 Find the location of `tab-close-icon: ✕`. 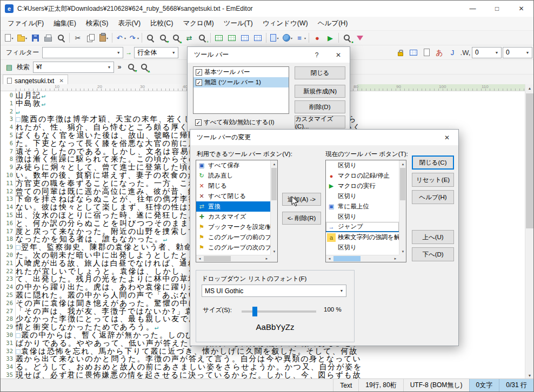

tab-close-icon: ✕ is located at coordinates (61, 81).